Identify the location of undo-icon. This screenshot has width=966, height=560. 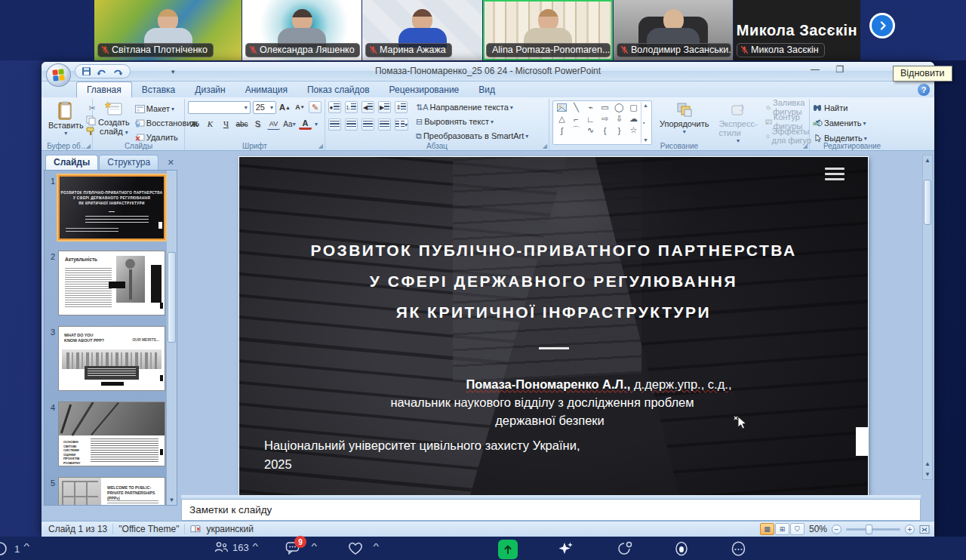
(102, 72).